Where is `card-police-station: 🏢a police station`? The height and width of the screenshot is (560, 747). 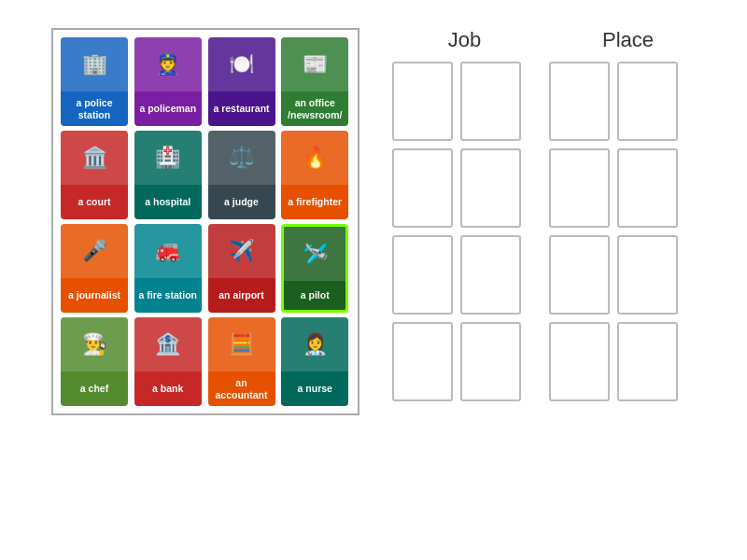
card-police-station: 🏢a police station is located at coordinates (94, 82).